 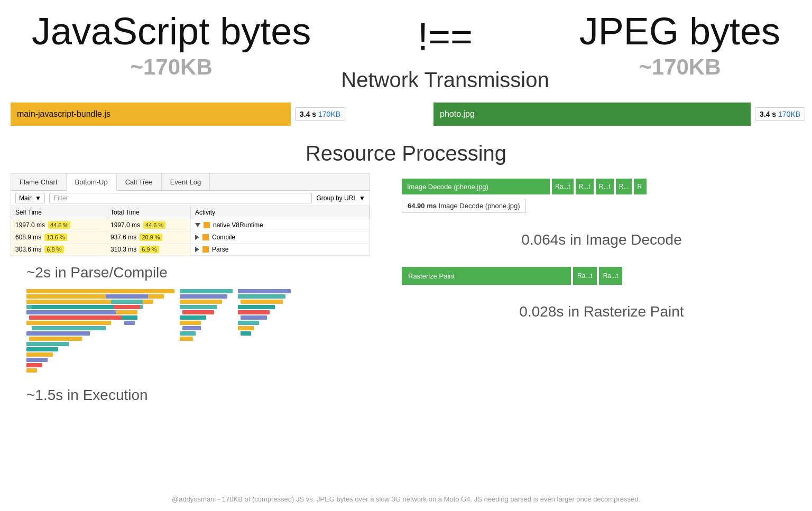 I want to click on flame-chart-svg-left, so click(x=100, y=331).